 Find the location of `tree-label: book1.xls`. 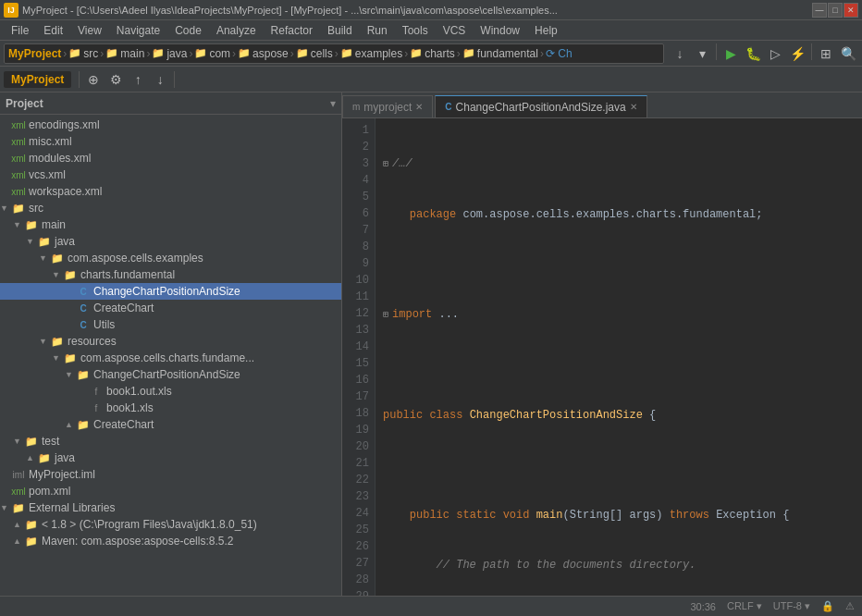

tree-label: book1.xls is located at coordinates (129, 408).